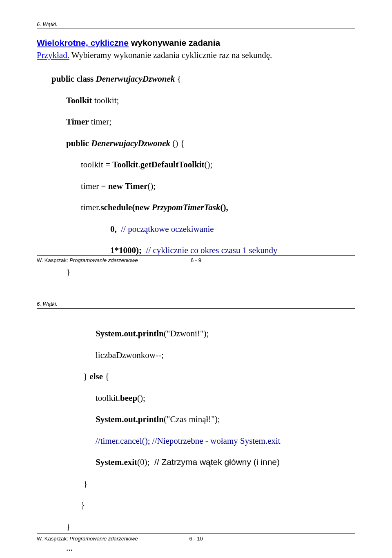 This screenshot has height=558, width=392. I want to click on m-println2: println, so click(151, 419).